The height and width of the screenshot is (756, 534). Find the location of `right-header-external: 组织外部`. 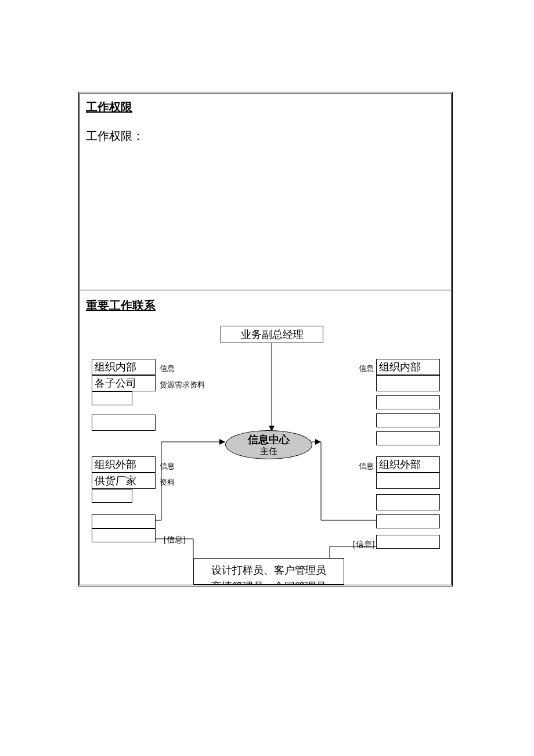

right-header-external: 组织外部 is located at coordinates (408, 465).